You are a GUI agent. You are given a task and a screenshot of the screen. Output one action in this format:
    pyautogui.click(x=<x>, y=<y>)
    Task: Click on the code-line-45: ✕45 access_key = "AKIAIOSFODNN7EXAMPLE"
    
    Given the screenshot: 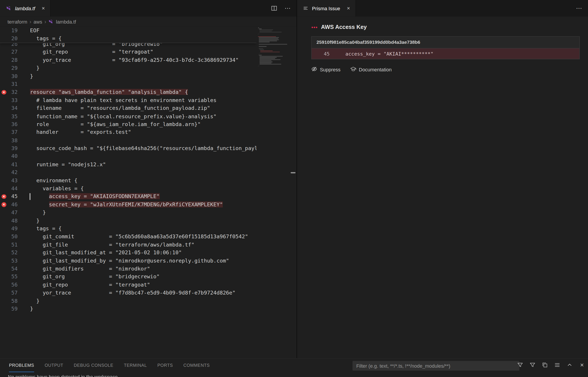 What is the action you would take?
    pyautogui.click(x=148, y=196)
    